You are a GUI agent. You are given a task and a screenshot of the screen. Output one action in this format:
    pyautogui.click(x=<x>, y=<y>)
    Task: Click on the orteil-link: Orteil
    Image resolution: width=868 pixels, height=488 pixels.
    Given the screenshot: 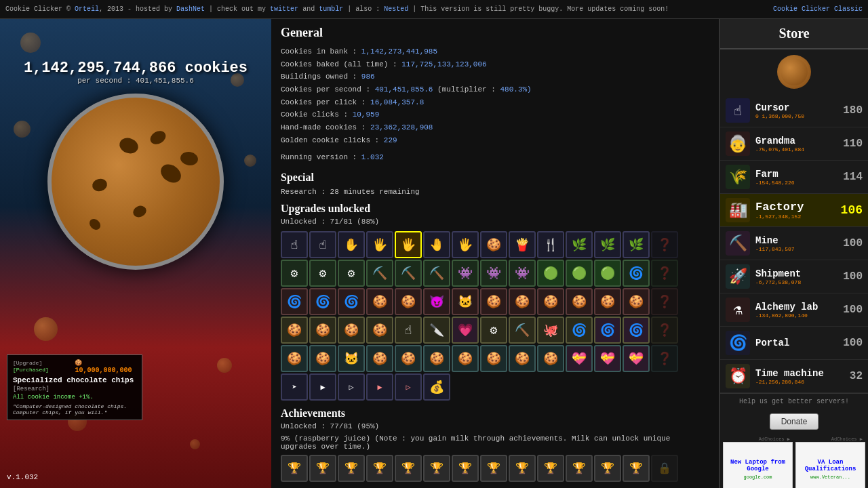 What is the action you would take?
    pyautogui.click(x=87, y=9)
    